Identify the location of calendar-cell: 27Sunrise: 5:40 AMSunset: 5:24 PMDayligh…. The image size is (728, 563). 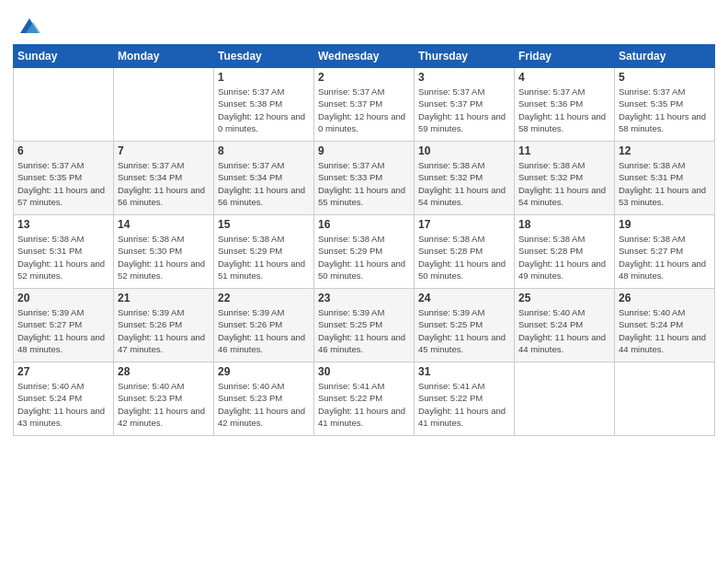
(64, 399).